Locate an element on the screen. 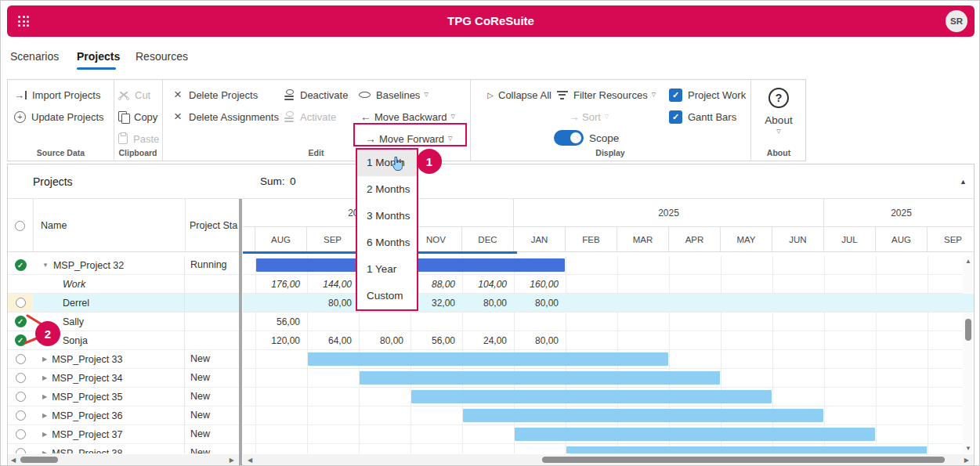 The image size is (980, 466). menu-item-6-months: 6 Months is located at coordinates (387, 243).